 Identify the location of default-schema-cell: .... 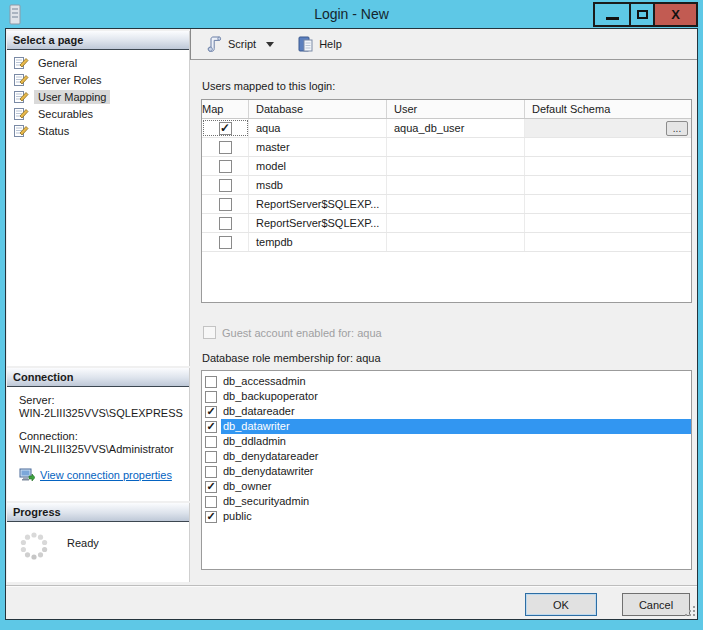
(608, 128).